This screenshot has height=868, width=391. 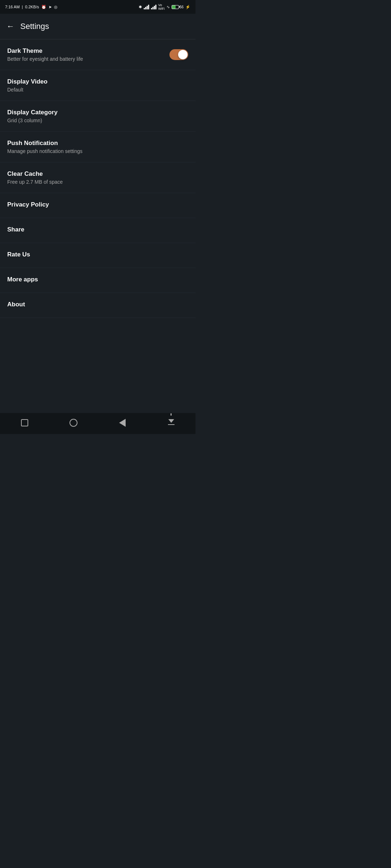 What do you see at coordinates (88, 55) in the screenshot?
I see `settings-text-dark-theme: Dark ThemeBetter for eyesight and batter…` at bounding box center [88, 55].